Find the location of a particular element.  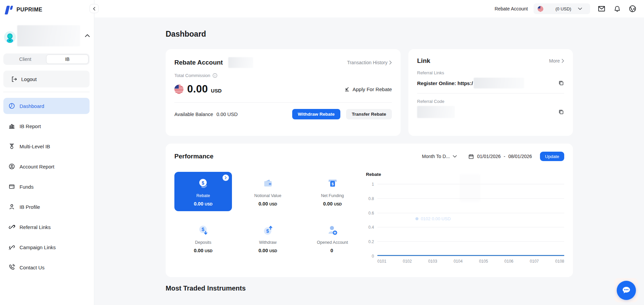

chart-x-tick: 0102 is located at coordinates (407, 261).